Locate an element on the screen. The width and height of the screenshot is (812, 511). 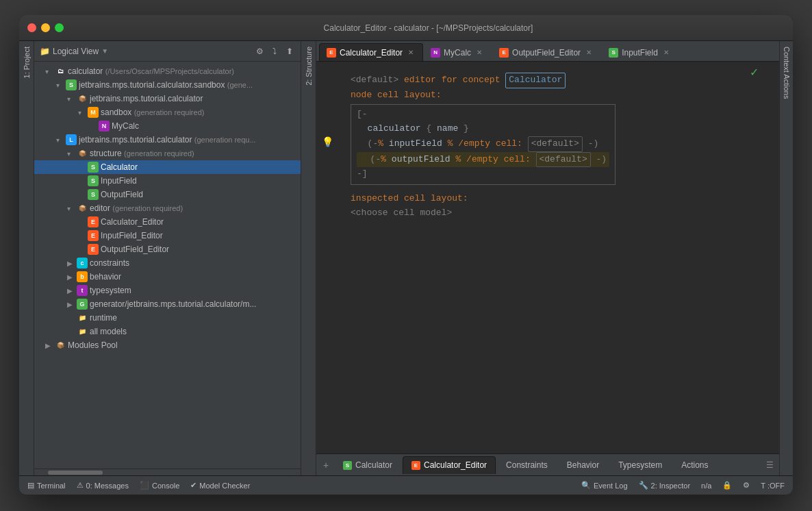
tree-item-calc-pkg: ▾ 📦 jetbrains.mps.tutorial.calculator is located at coordinates (167, 99).